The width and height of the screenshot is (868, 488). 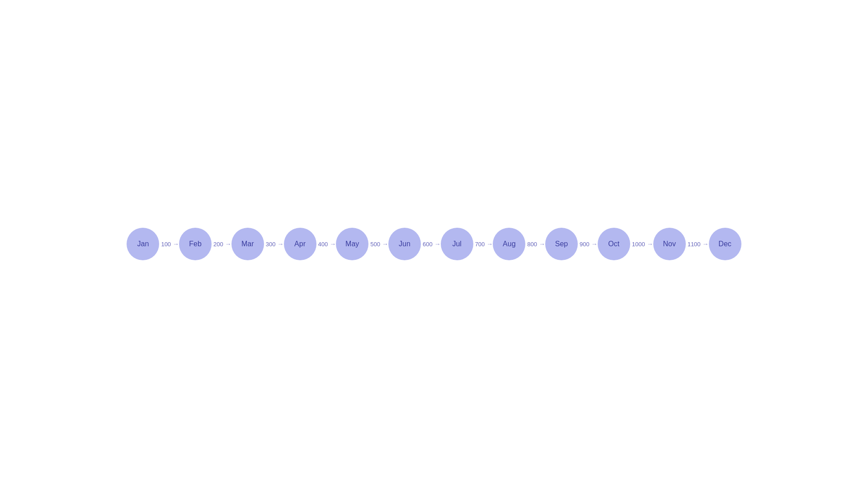 I want to click on month-node-feb: Feb, so click(x=195, y=244).